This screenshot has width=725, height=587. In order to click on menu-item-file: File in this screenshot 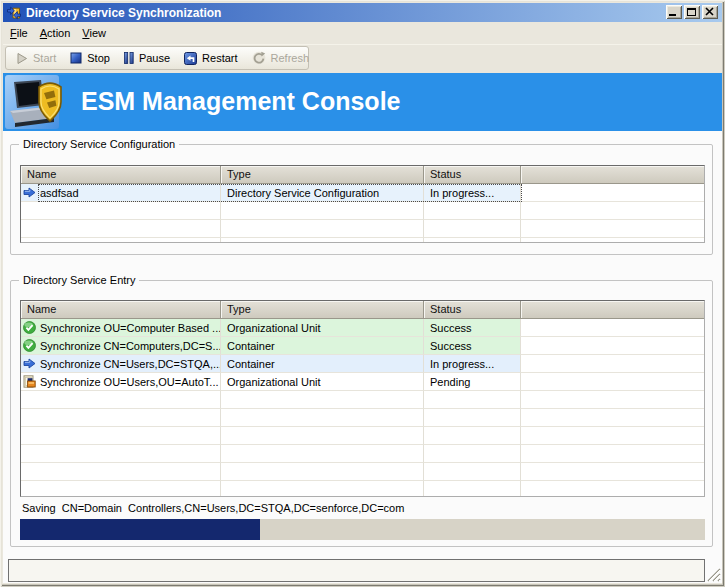, I will do `click(19, 33)`.